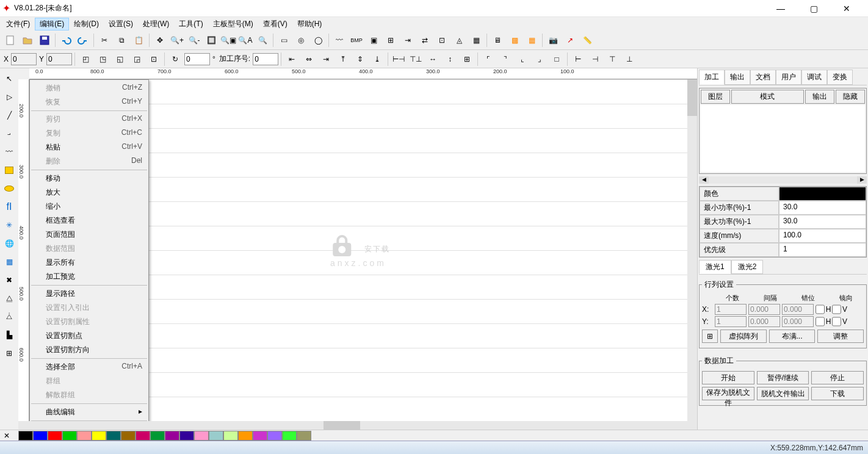 This screenshot has height=454, width=868. Describe the element at coordinates (59, 59) in the screenshot. I see `coord-y-input` at that location.